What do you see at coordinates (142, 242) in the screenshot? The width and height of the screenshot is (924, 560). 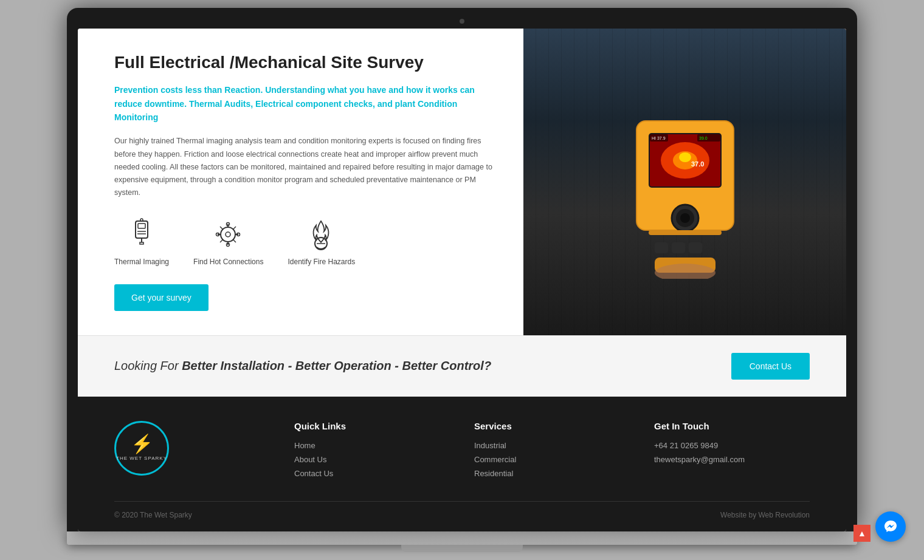 I see `thermal-icon-item: Thermal Imaging` at bounding box center [142, 242].